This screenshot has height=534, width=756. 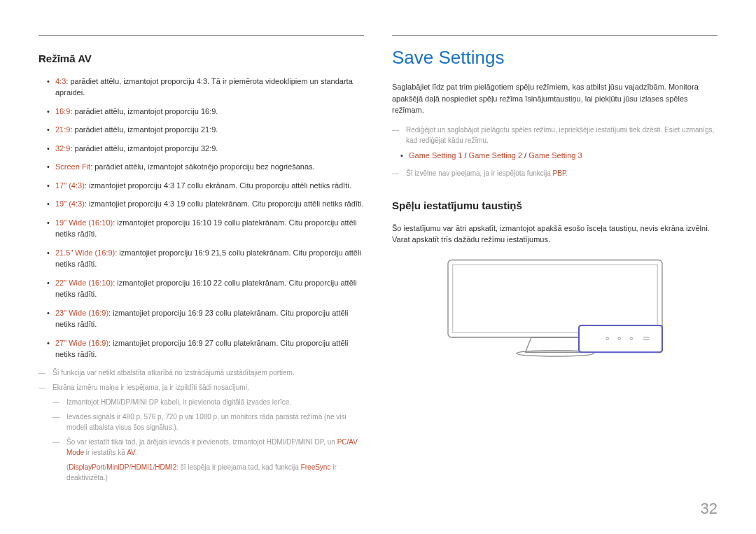 I want to click on kw: 21.5" Wide (16:9), so click(x=85, y=253).